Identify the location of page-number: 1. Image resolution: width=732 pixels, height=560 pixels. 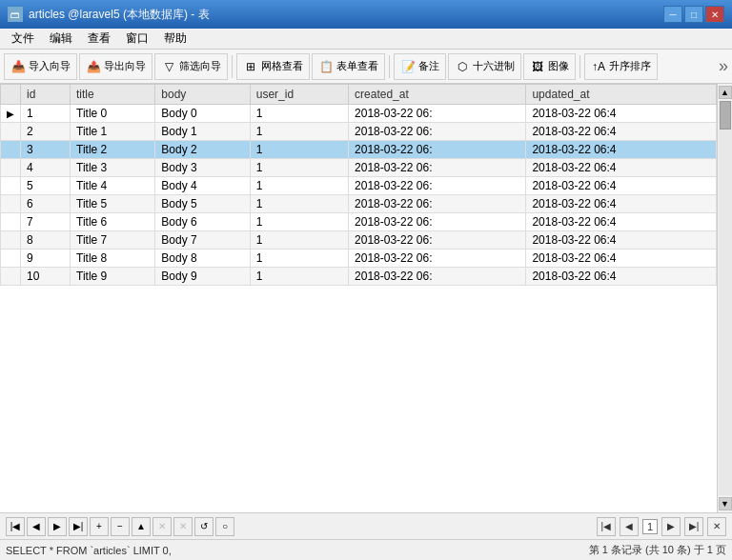
(650, 527).